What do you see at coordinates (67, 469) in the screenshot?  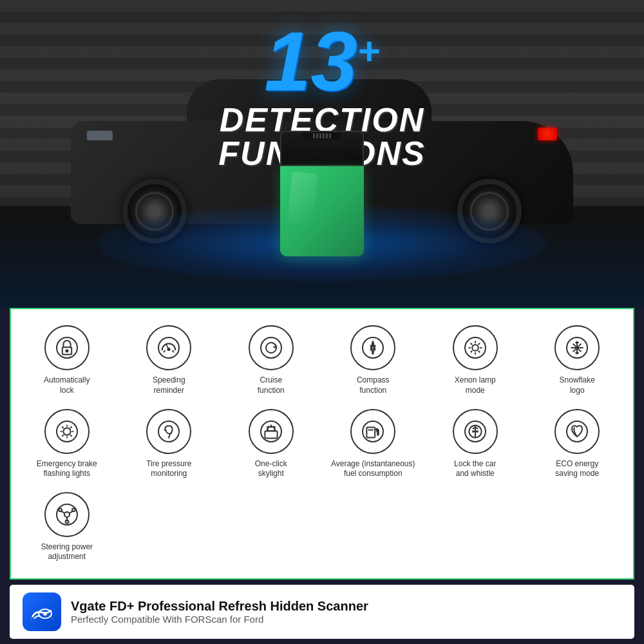 I see `emergency-label: Emergency brakeflashing lights` at bounding box center [67, 469].